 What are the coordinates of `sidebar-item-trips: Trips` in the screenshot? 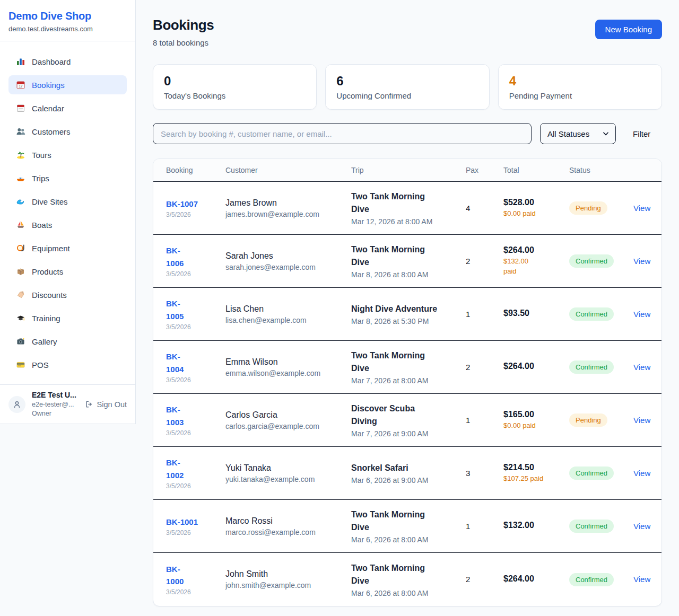 It's located at (68, 178).